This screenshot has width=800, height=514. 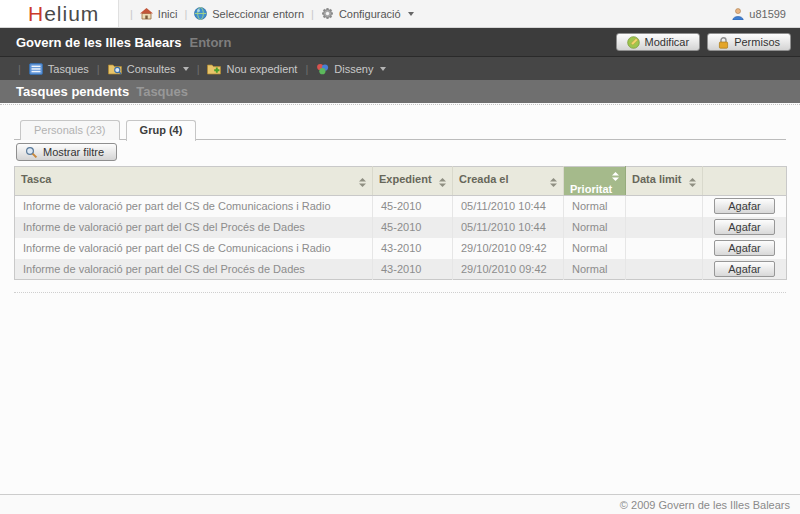 I want to click on folder-add-icon, so click(x=214, y=69).